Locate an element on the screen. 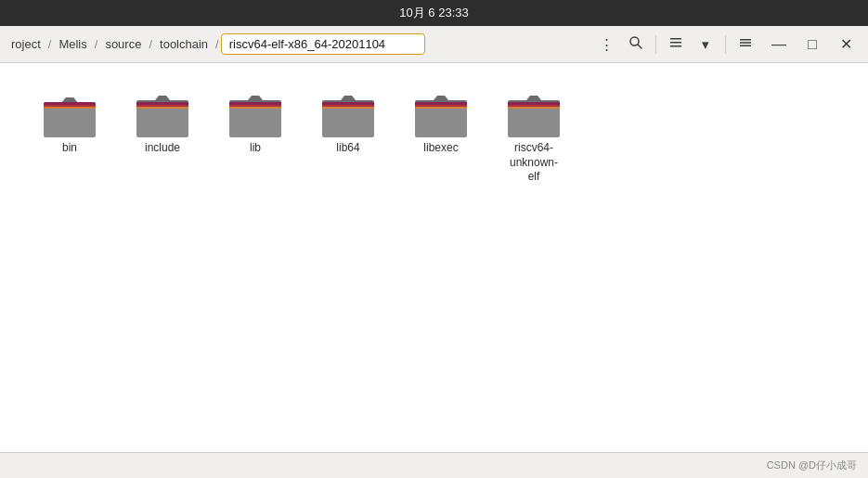 Image resolution: width=868 pixels, height=478 pixels. search-icon is located at coordinates (636, 45).